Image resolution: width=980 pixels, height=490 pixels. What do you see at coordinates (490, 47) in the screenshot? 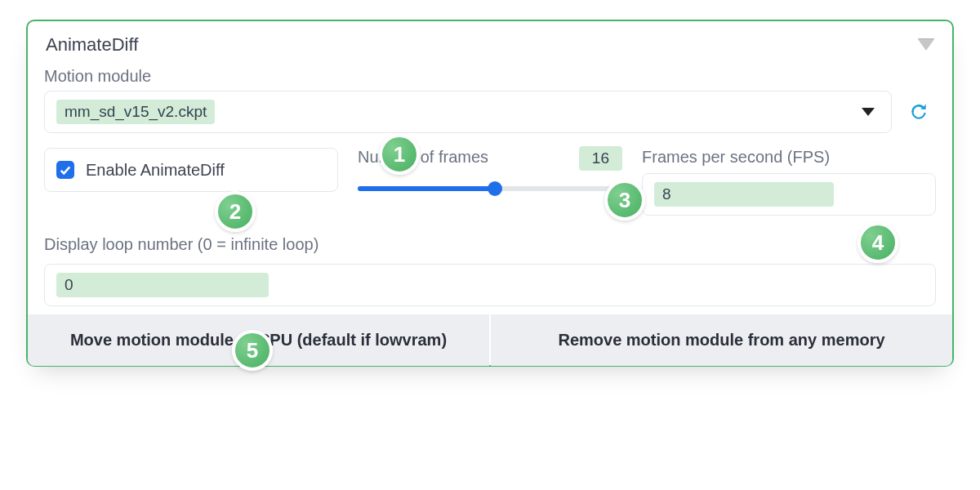
I see `panel-header: AnimateDiff` at bounding box center [490, 47].